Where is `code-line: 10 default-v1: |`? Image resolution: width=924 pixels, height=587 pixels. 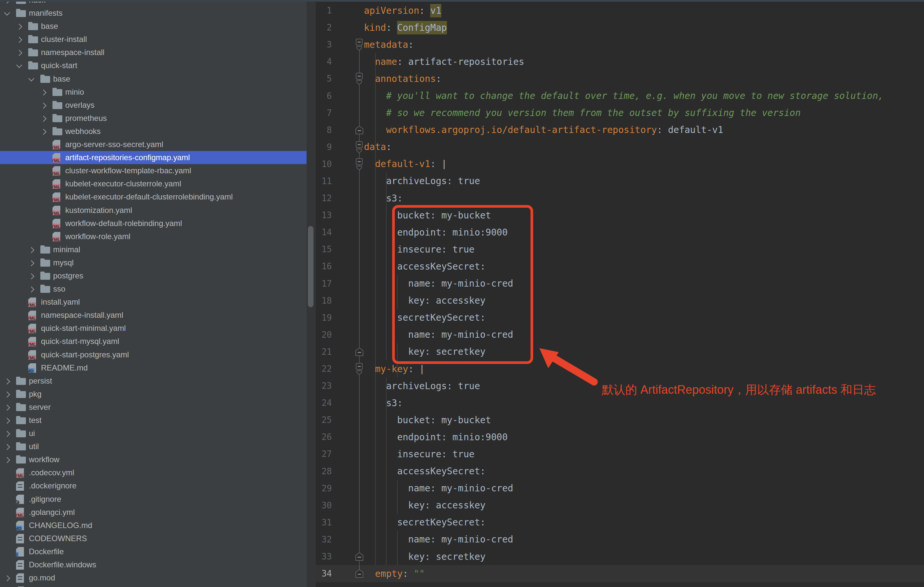 code-line: 10 default-v1: | is located at coordinates (620, 164).